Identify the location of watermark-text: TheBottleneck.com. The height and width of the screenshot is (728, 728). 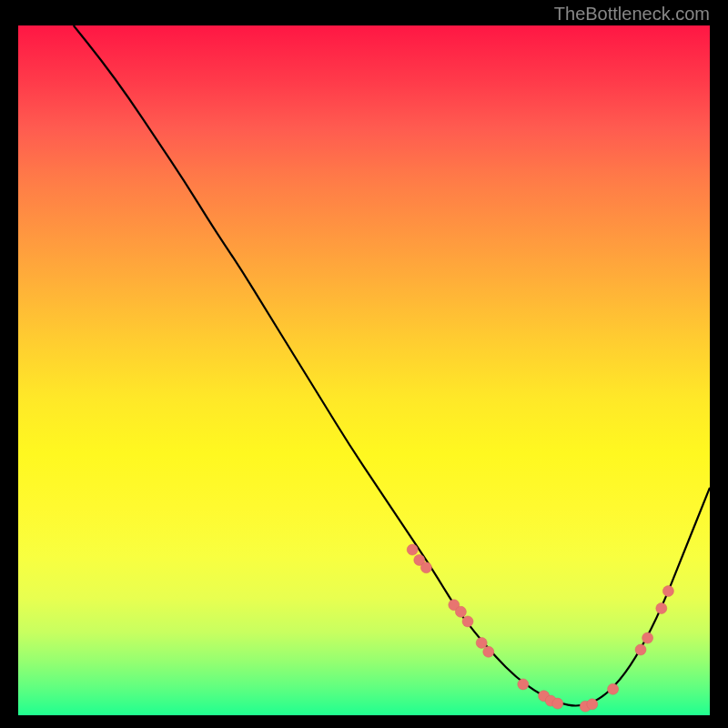
(632, 15).